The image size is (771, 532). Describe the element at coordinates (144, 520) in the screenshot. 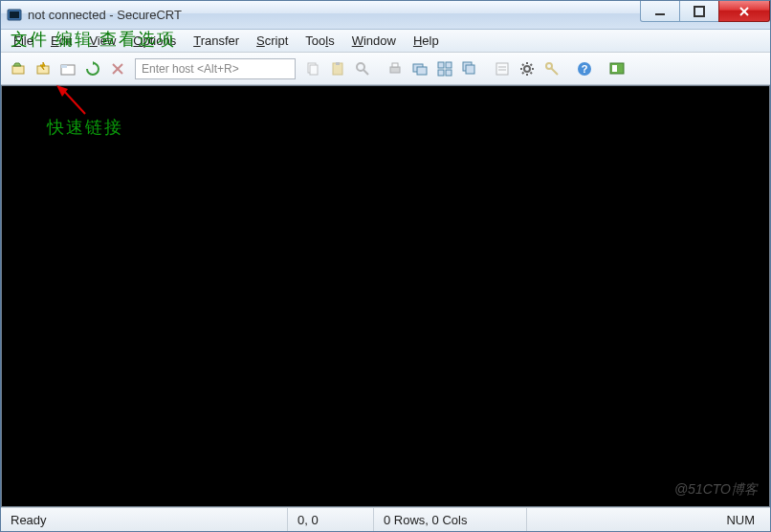

I see `status-ready: Ready` at that location.